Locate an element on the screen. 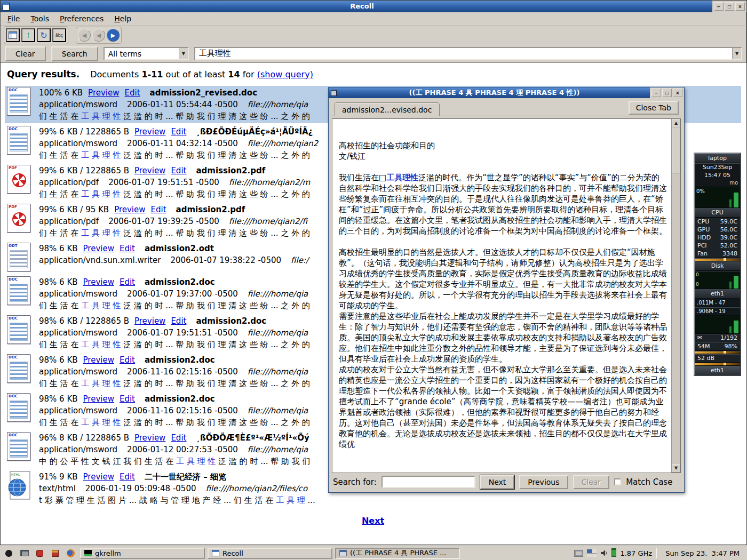  scroll-down-icon: ▼ is located at coordinates (676, 468).